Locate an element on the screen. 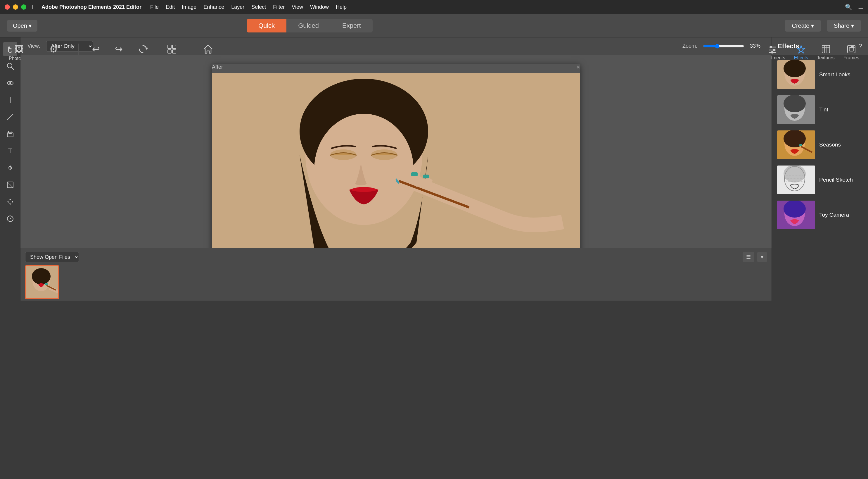 This screenshot has width=868, height=479. maximize-button is located at coordinates (24, 7).